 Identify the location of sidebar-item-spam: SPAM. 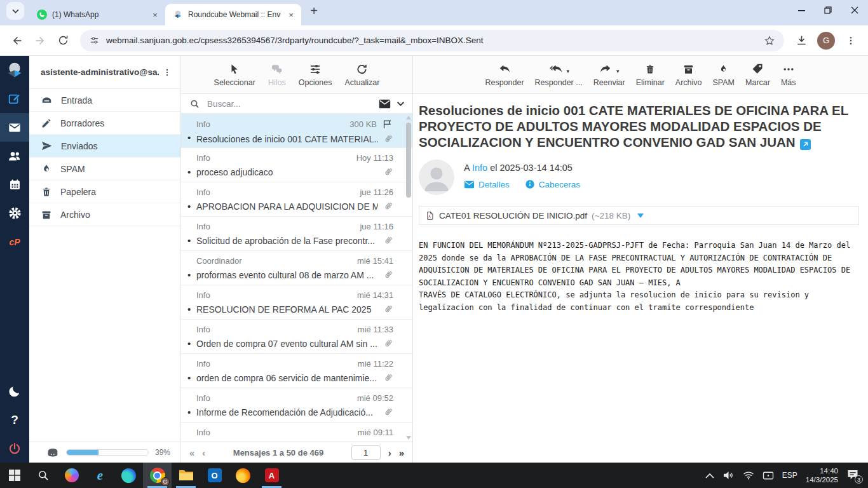
(105, 169).